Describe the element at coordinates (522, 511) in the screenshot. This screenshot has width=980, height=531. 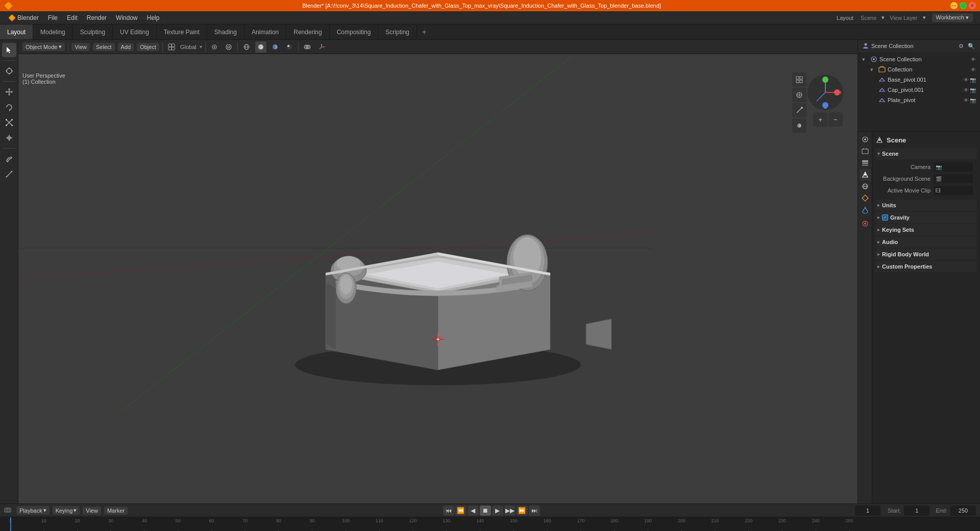
I see `tl-next-keyframe: ⏩` at that location.